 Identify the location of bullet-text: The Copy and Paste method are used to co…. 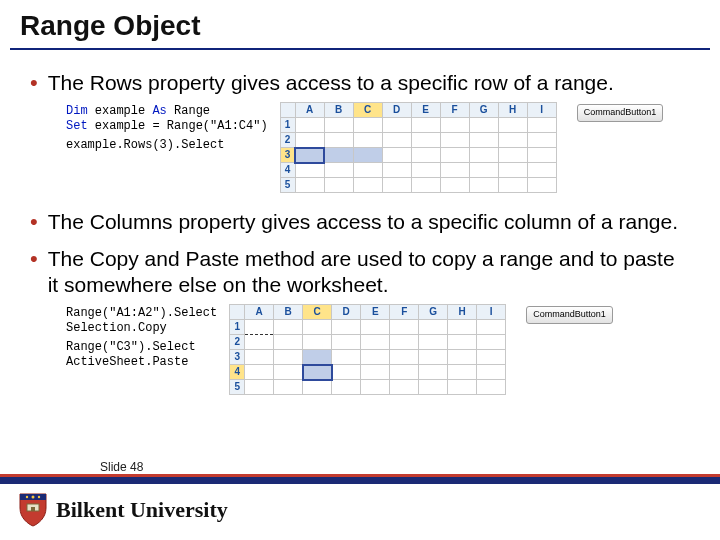
(369, 272).